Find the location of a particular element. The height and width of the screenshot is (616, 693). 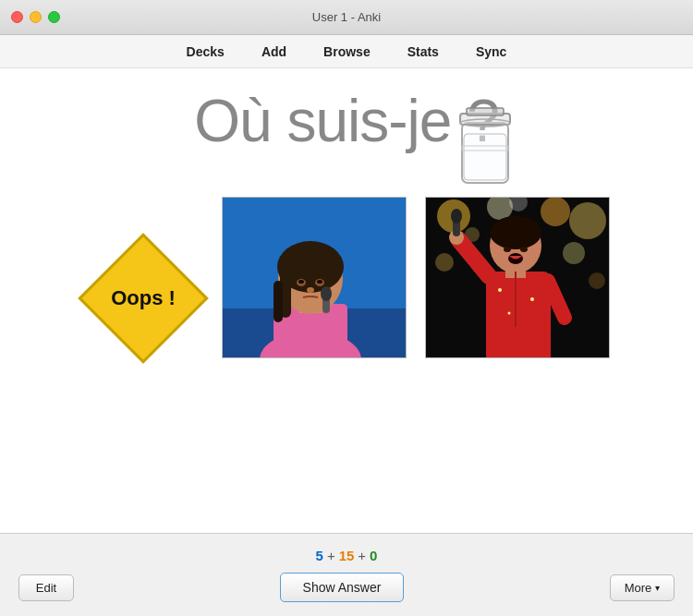

photo-person1 is located at coordinates (314, 277).